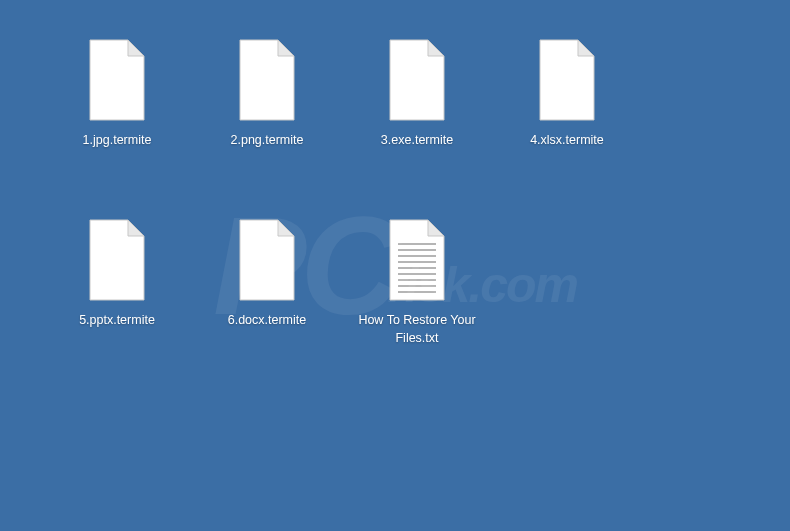  Describe the element at coordinates (417, 140) in the screenshot. I see `file-label: 3.exe.termite` at that location.